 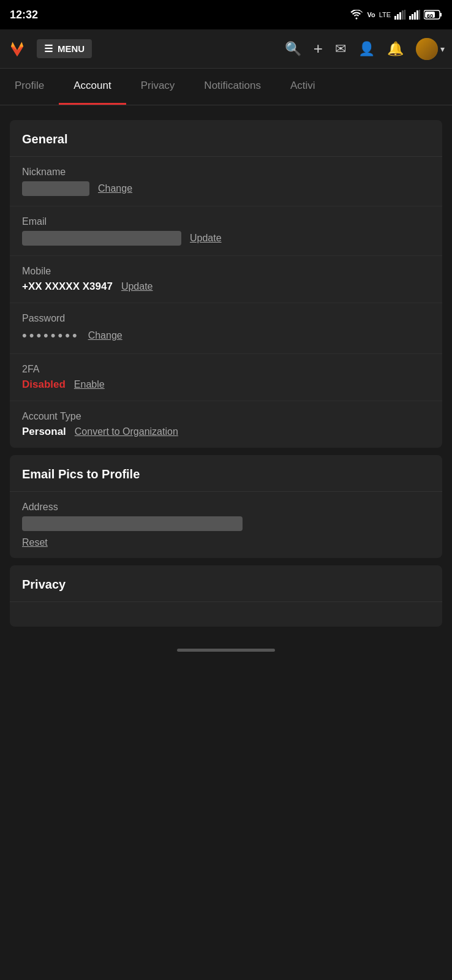 I want to click on tab-profile: Profile, so click(x=29, y=87).